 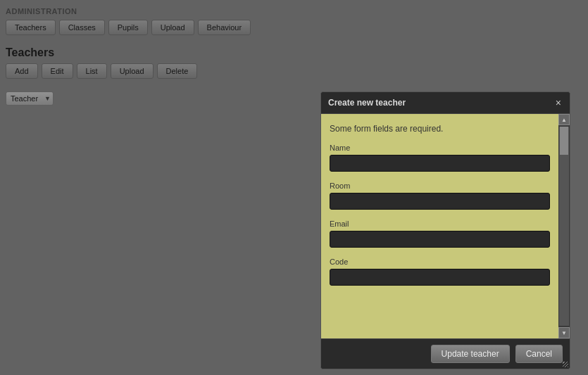 I want to click on scrollbar-track, so click(x=564, y=227).